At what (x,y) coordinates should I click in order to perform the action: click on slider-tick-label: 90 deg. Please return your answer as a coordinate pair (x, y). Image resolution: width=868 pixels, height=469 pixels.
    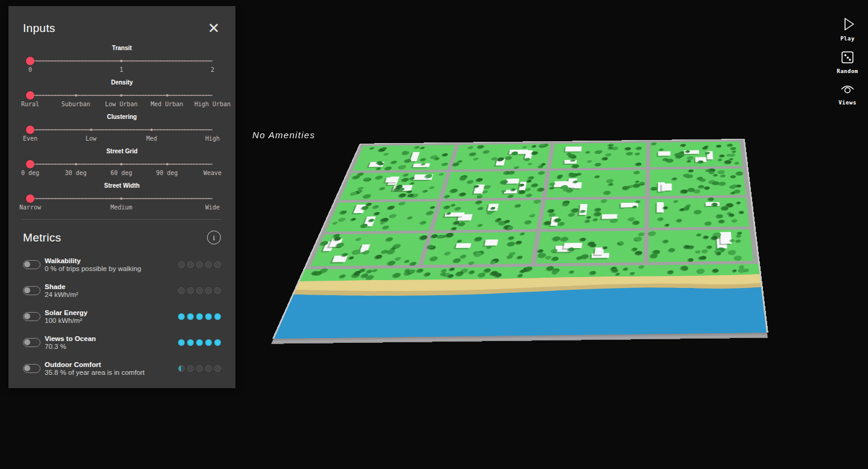
    Looking at the image, I should click on (167, 173).